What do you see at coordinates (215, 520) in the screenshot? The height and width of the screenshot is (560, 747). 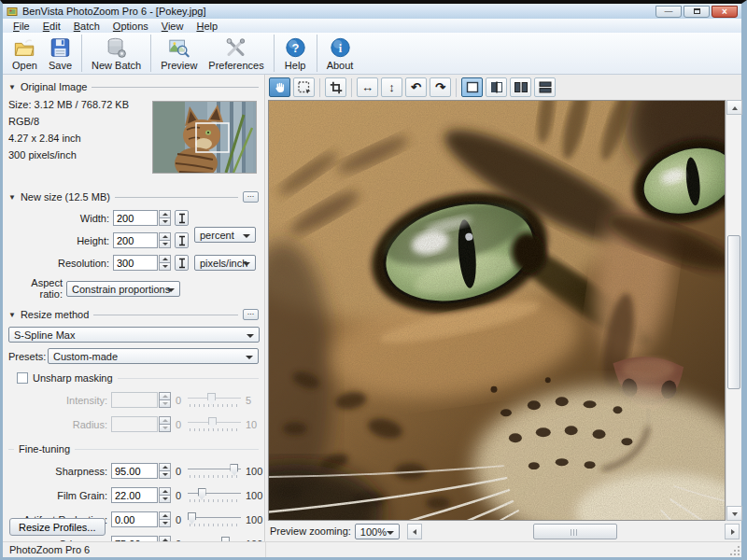 I see `artifact-reduction-slider` at bounding box center [215, 520].